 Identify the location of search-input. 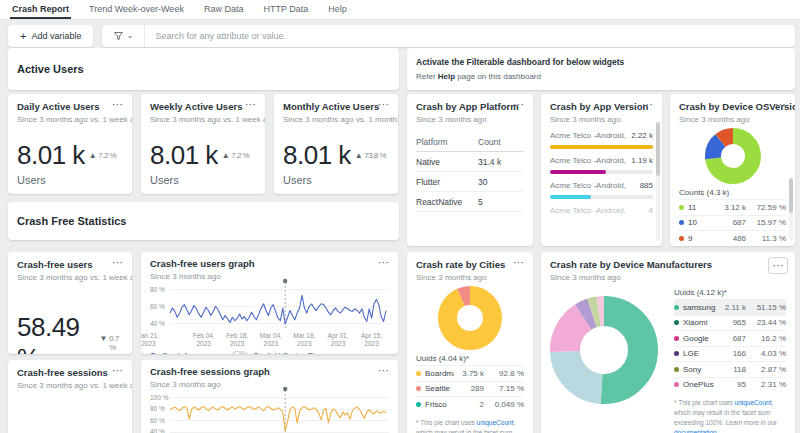
(470, 36).